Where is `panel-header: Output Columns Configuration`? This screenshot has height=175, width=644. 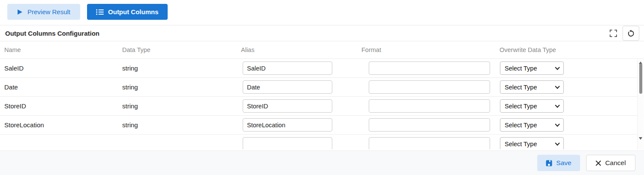 panel-header: Output Columns Configuration is located at coordinates (322, 34).